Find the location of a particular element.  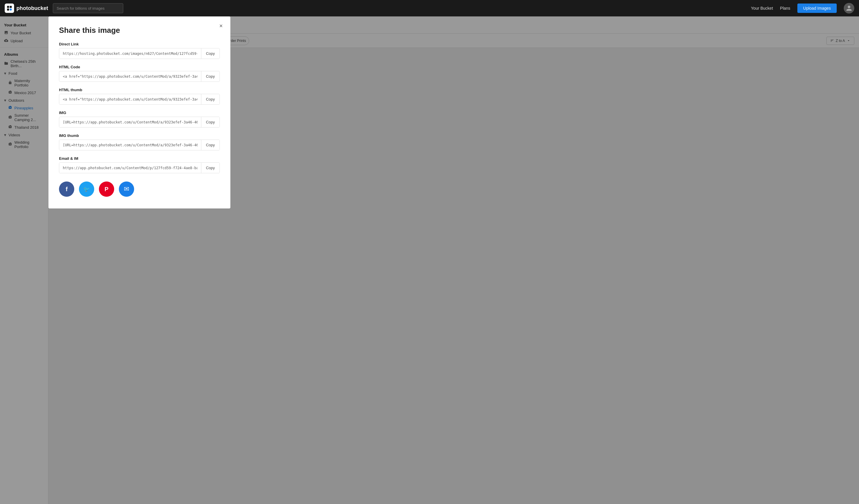

direct-link-label: Direct Link is located at coordinates (139, 44).